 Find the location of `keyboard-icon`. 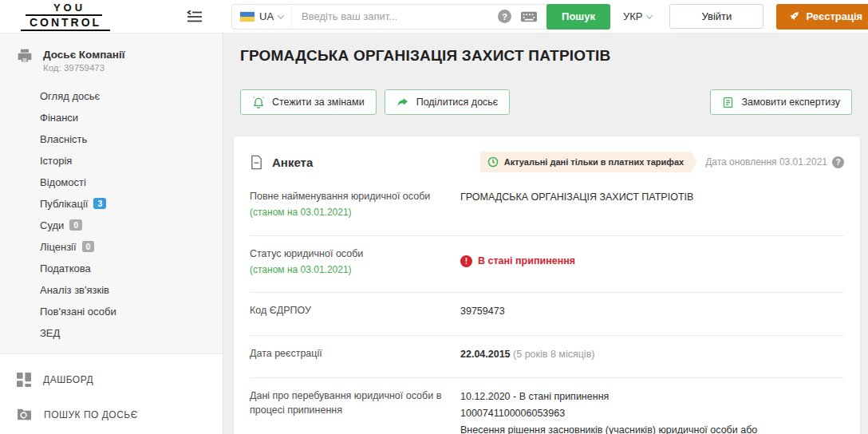

keyboard-icon is located at coordinates (529, 17).